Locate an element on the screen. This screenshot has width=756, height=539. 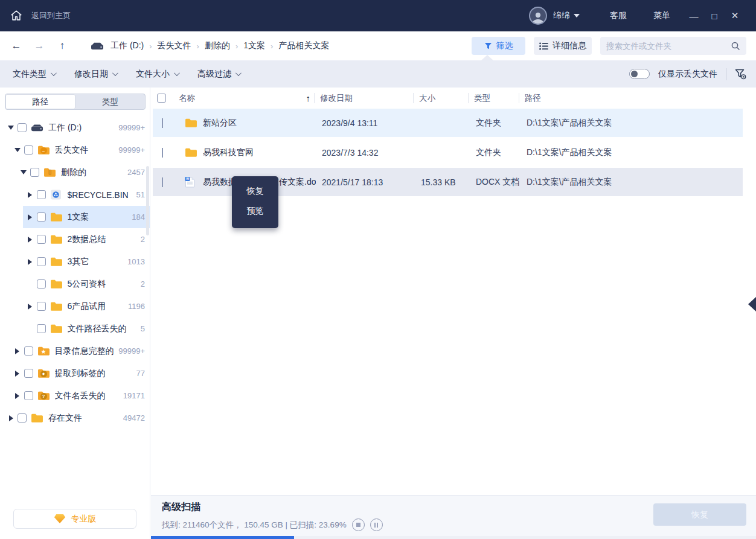
filter-dropdown: 文件类型 is located at coordinates (34, 74).